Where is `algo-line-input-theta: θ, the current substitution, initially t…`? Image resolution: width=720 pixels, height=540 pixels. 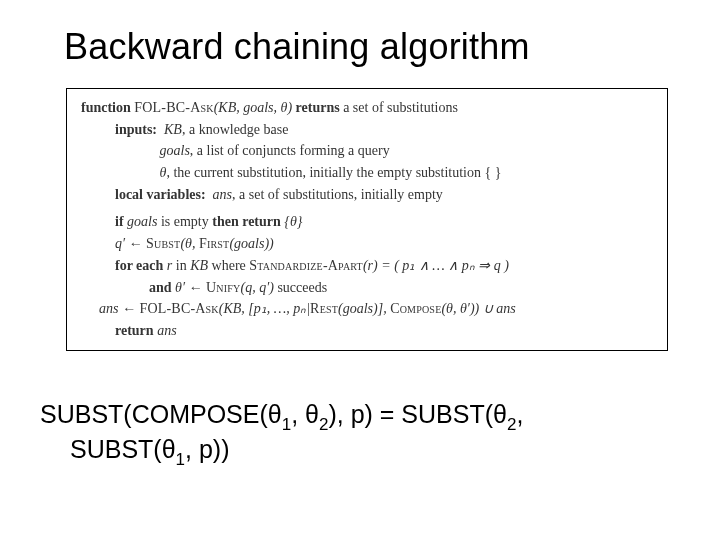 algo-line-input-theta: θ, the current substitution, initially t… is located at coordinates (367, 173).